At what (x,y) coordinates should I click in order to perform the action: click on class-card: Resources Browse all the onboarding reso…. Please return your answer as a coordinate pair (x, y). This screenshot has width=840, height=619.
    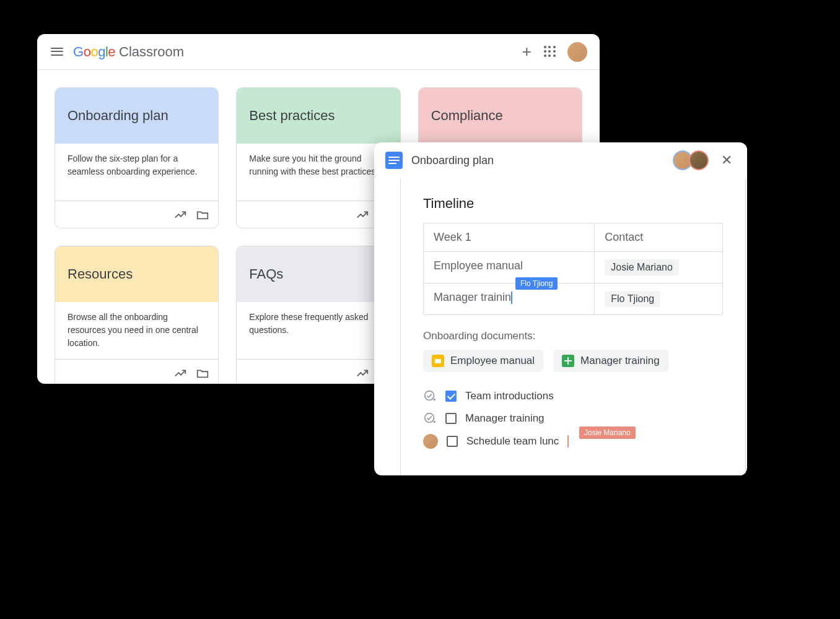
    Looking at the image, I should click on (136, 314).